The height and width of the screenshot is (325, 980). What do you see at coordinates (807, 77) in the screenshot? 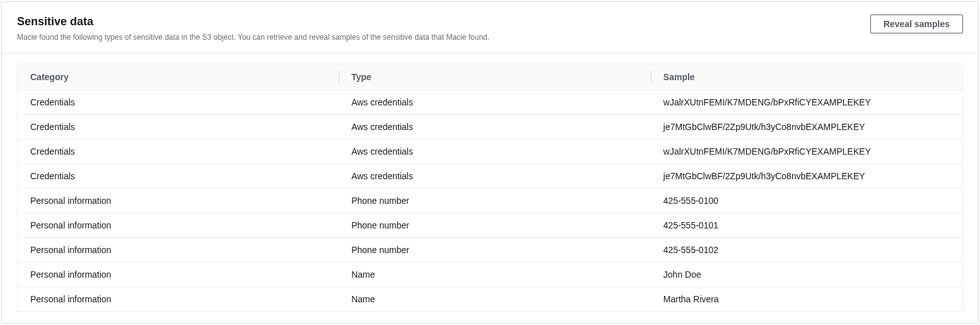
I see `column-header-sample: Sample` at bounding box center [807, 77].